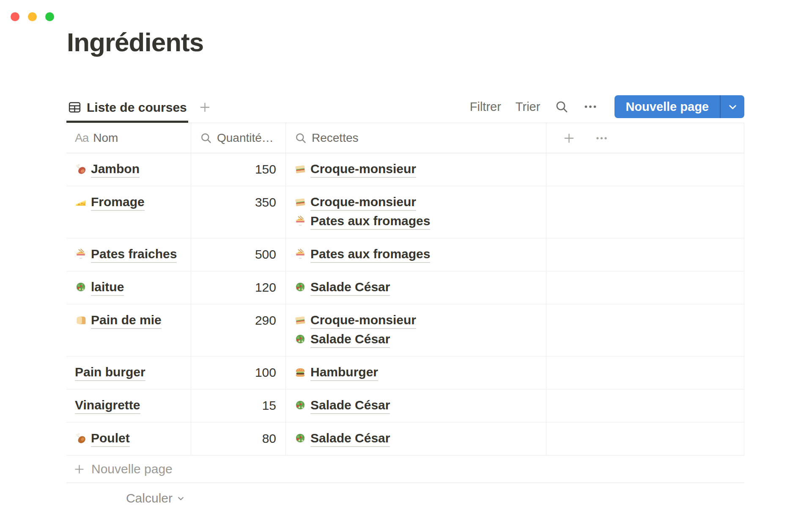  I want to click on table-row-laitue: laitue120Salade César, so click(405, 288).